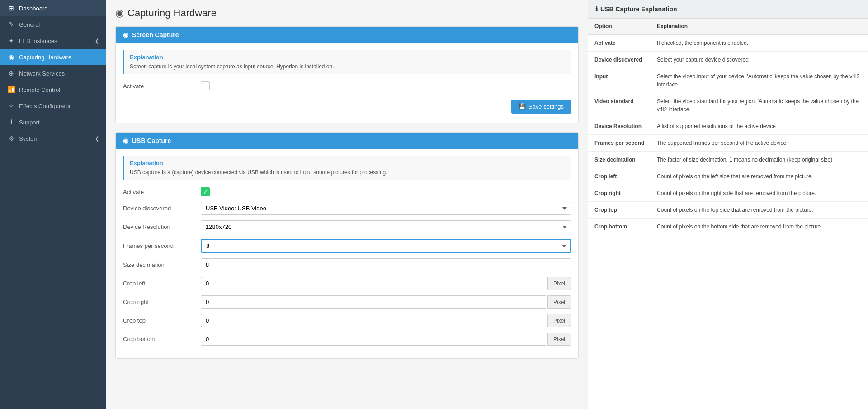  Describe the element at coordinates (373, 339) in the screenshot. I see `usb-crop-bottom-input` at that location.